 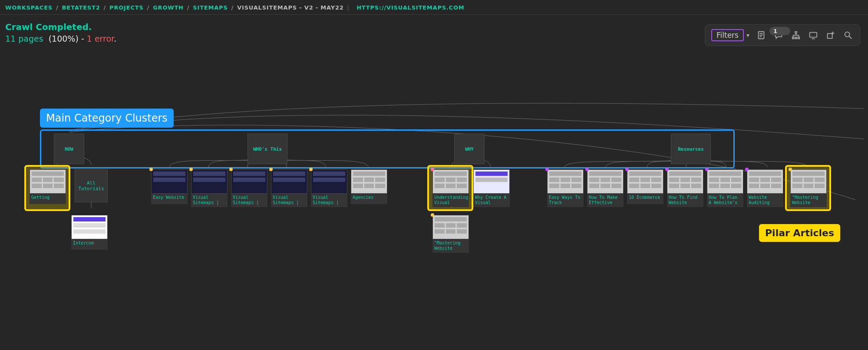 I want to click on crumb-projects: PROJECTS, so click(x=126, y=8).